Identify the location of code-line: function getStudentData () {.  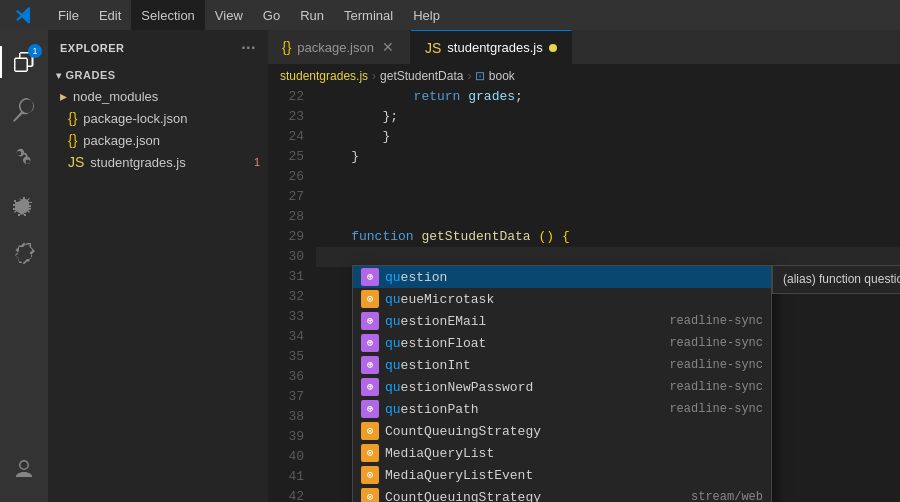
(608, 237).